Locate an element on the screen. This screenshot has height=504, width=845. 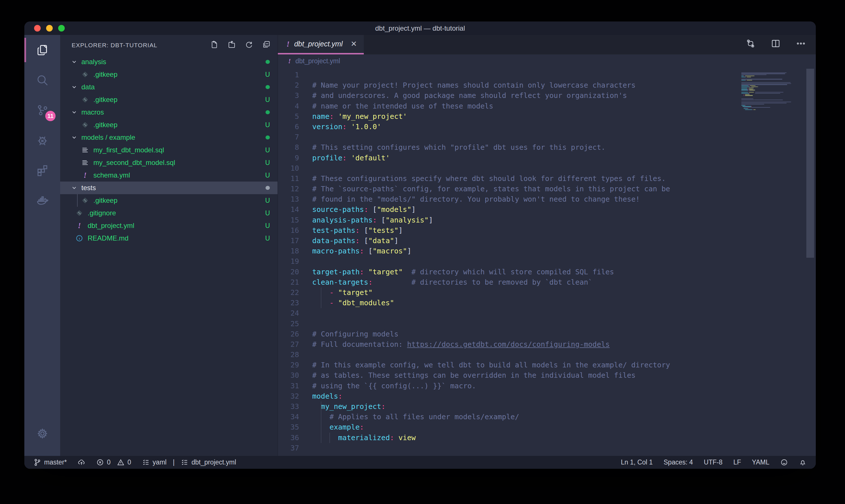
breadcrumb-file: dbt_project.yml is located at coordinates (318, 61).